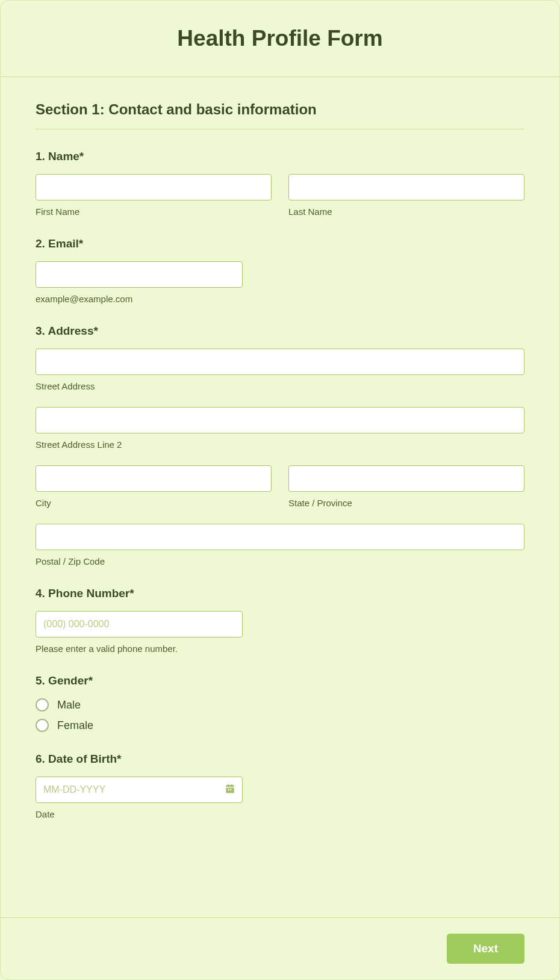  Describe the element at coordinates (139, 274) in the screenshot. I see `email-input` at that location.